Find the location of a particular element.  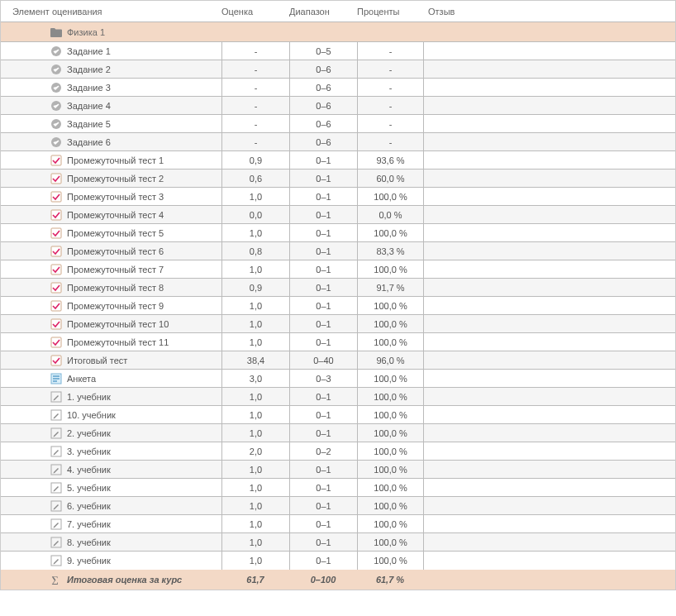

total-name: Итоговая оценка за курс is located at coordinates (124, 580).